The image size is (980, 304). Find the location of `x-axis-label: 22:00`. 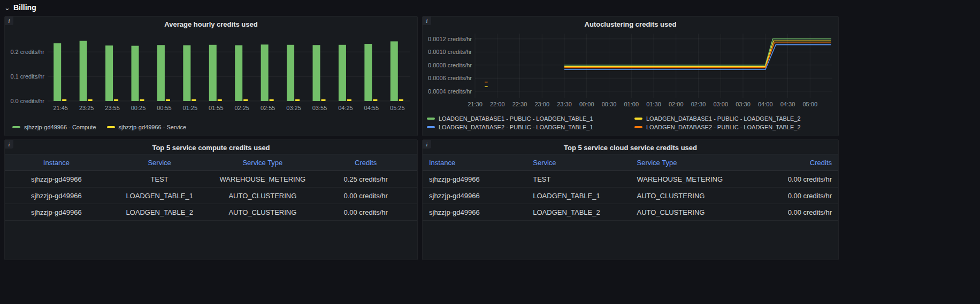

x-axis-label: 22:00 is located at coordinates (497, 104).